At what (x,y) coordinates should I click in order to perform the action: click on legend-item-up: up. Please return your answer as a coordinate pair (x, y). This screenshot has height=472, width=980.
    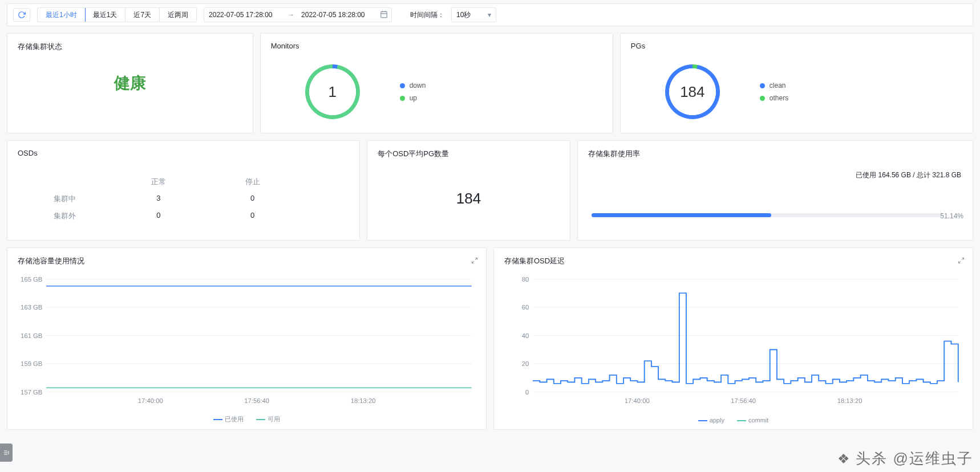
    Looking at the image, I should click on (413, 98).